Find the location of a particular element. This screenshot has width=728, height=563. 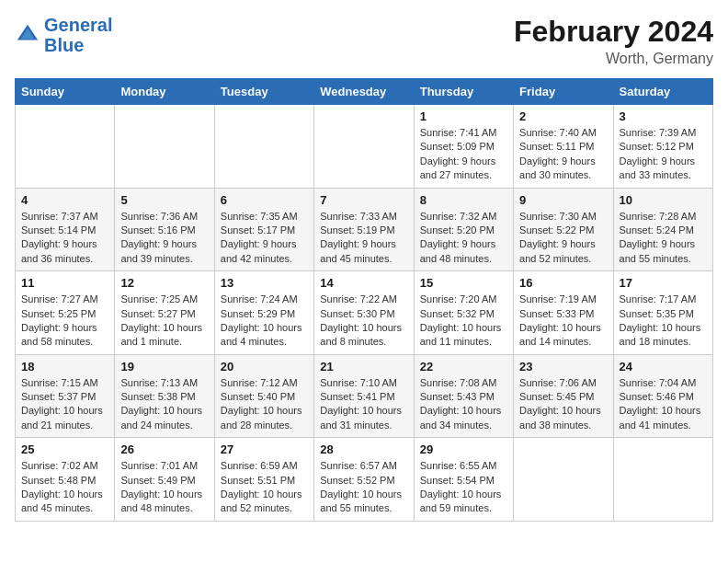

calendar-cell: 28Sunrise: 6:57 AMSunset: 5:52 PMDayligh… is located at coordinates (364, 480).